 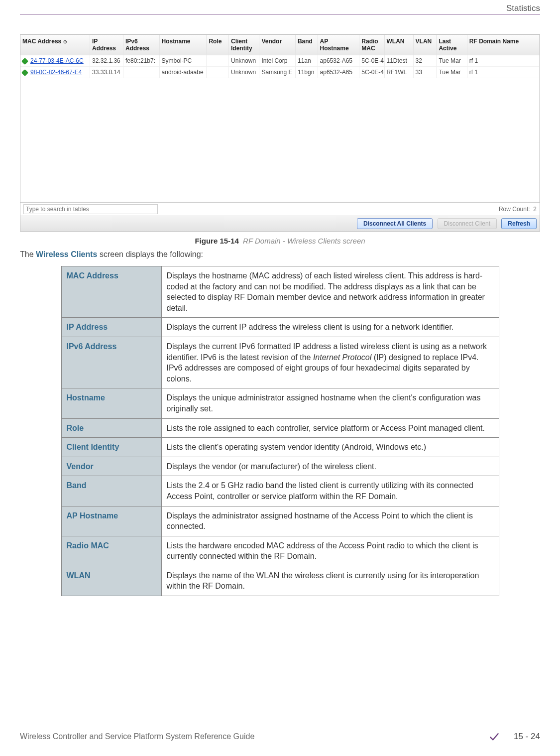 What do you see at coordinates (280, 403) in the screenshot?
I see `desc-row: HostnameDisplays the unique administrato…` at bounding box center [280, 403].